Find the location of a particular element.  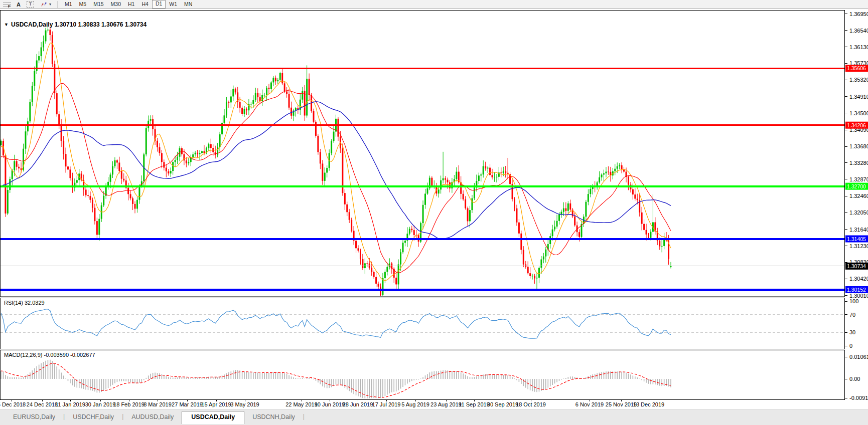

timeframe-button-h1: H1 is located at coordinates (131, 4).